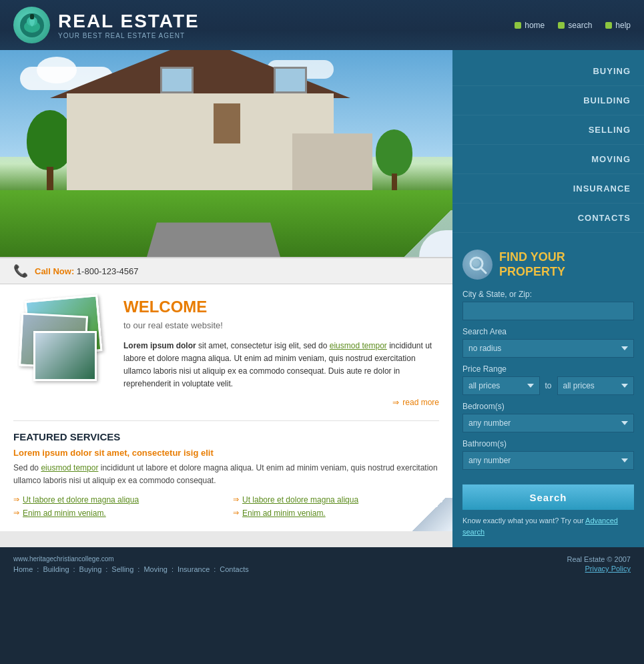  I want to click on call-label: Call Now:, so click(55, 271).